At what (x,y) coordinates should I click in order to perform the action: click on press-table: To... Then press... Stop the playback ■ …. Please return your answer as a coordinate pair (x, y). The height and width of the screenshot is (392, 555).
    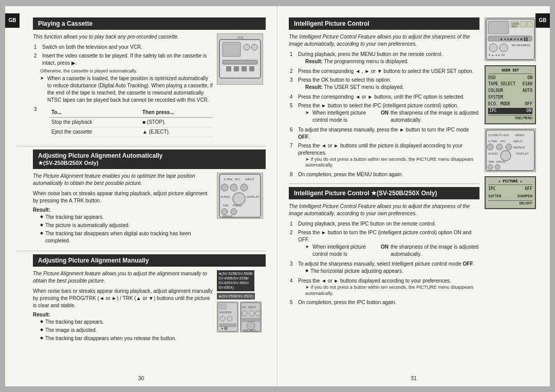
    Looking at the image, I should click on (131, 122).